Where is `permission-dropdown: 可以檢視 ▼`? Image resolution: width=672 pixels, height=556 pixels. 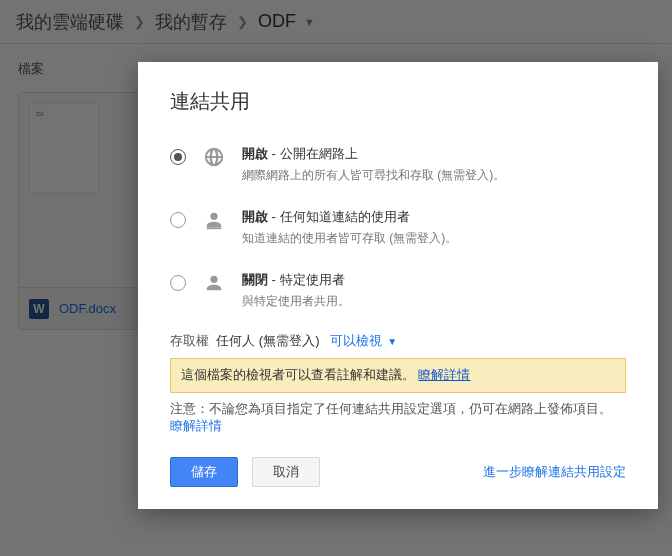 permission-dropdown: 可以檢視 ▼ is located at coordinates (364, 340).